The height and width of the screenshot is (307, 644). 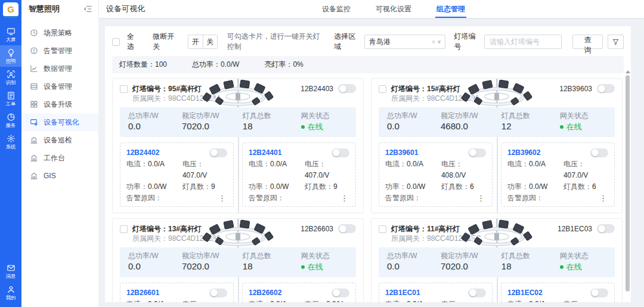 What do you see at coordinates (317, 229) in the screenshot?
I see `main-device-id: 12B26603` at bounding box center [317, 229].